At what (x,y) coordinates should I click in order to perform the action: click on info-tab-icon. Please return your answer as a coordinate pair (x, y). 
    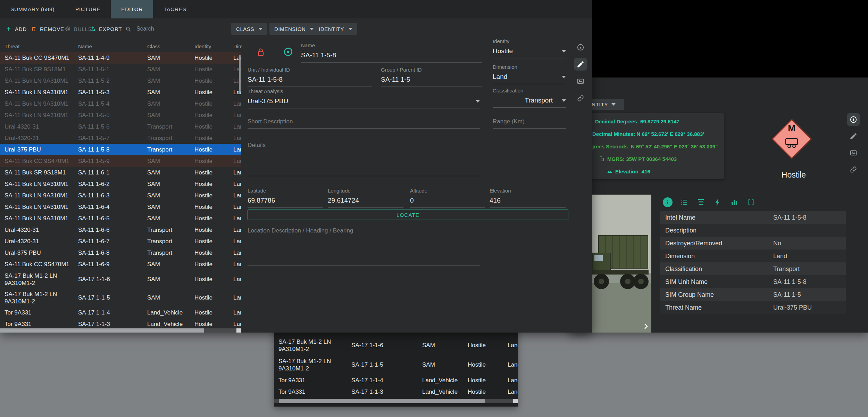
    Looking at the image, I should click on (668, 202).